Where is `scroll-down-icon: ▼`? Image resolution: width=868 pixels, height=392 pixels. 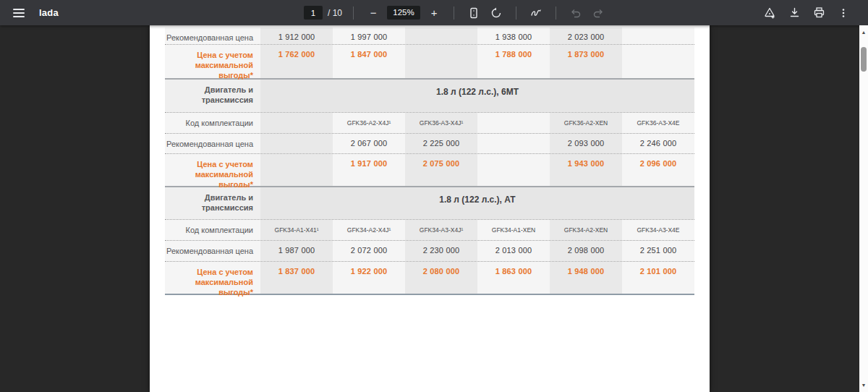 scroll-down-icon: ▼ is located at coordinates (864, 385).